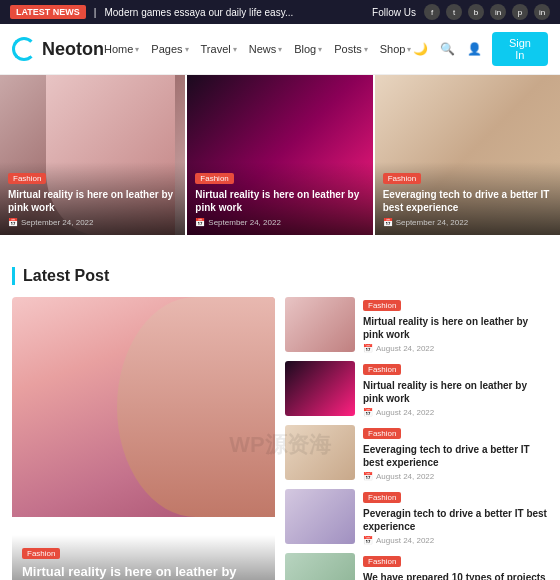 The image size is (560, 580). Describe the element at coordinates (266, 49) in the screenshot. I see `nav-news: News ▾` at that location.